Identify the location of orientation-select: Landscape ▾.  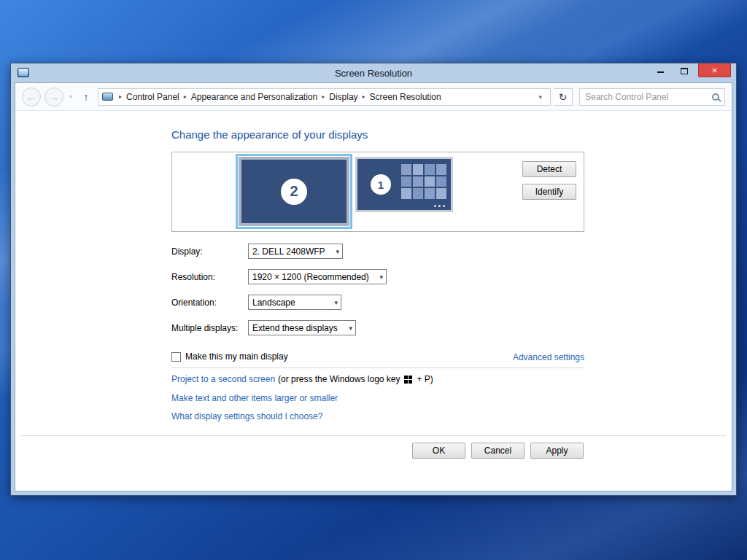
(295, 302).